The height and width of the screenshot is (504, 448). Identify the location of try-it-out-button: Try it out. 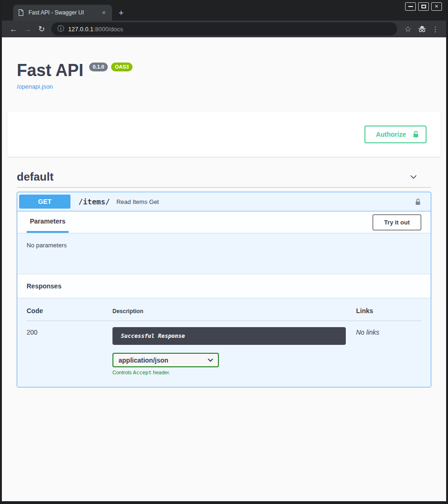
(397, 222).